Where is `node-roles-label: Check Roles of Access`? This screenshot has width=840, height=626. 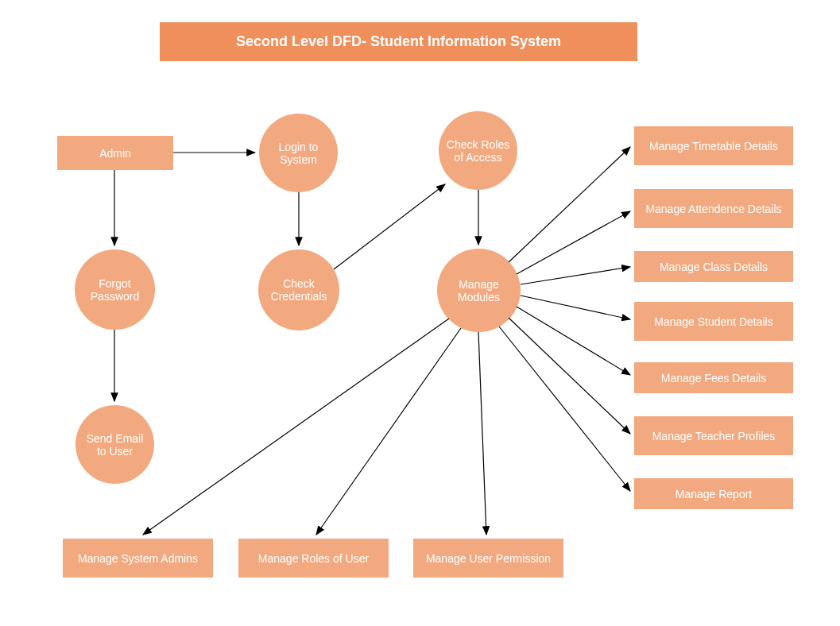 node-roles-label: Check Roles of Access is located at coordinates (478, 151).